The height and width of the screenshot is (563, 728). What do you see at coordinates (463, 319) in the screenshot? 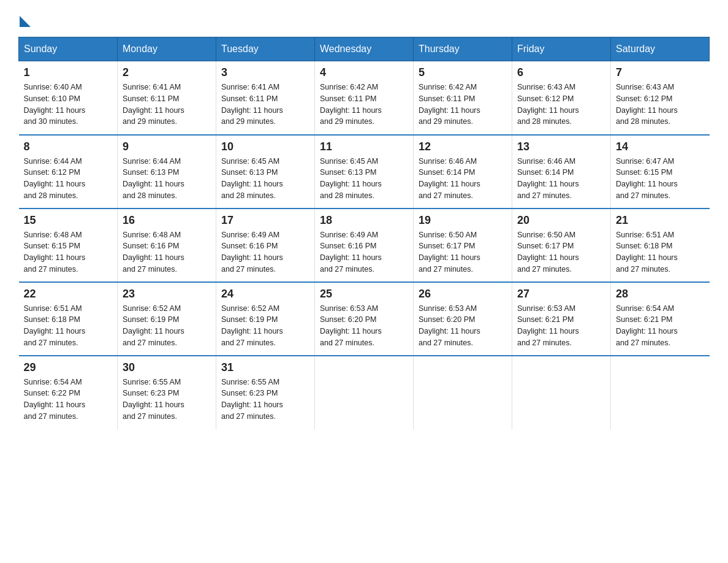
I see `calendar-cell: 26Sunrise: 6:53 AMSunset: 6:20 PMDayligh…` at bounding box center [463, 319].